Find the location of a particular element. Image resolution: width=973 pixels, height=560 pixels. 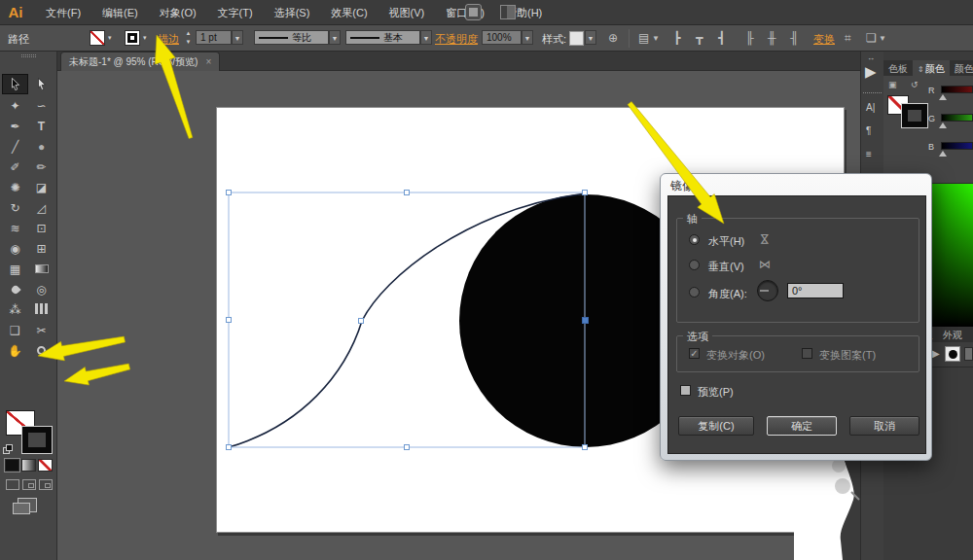

stroke-width-caret-icon: ▼ is located at coordinates (237, 37).